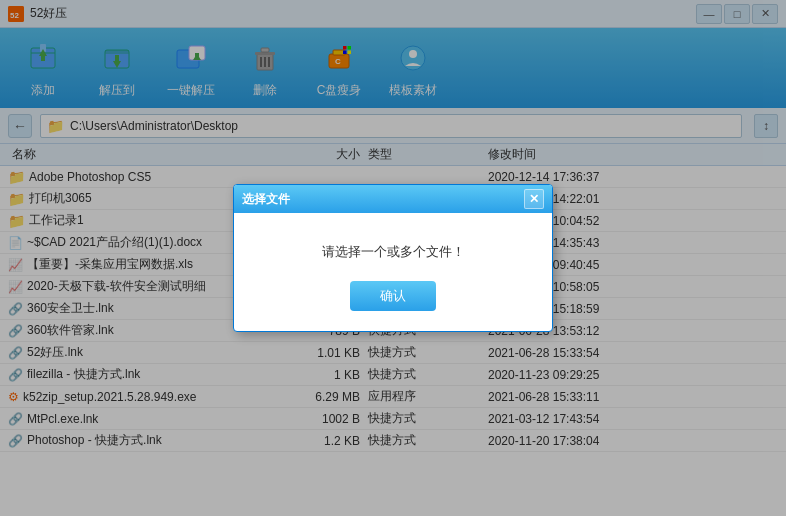  I want to click on modal-close-button: ✕, so click(534, 199).